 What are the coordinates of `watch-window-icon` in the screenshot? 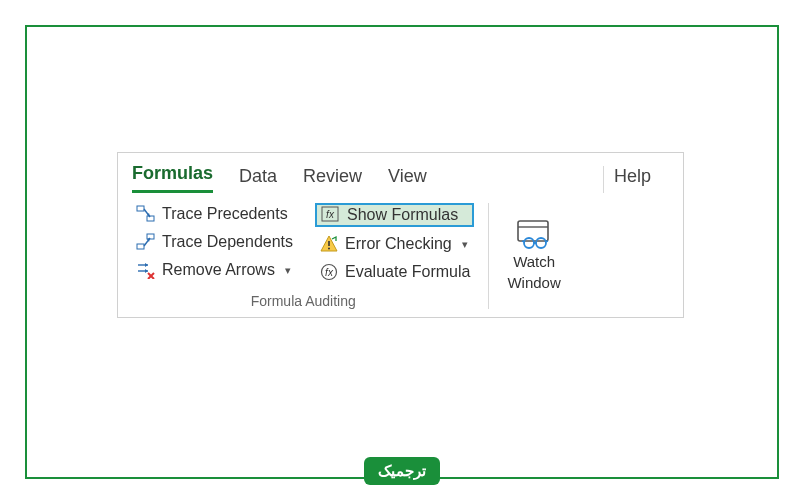 It's located at (534, 235).